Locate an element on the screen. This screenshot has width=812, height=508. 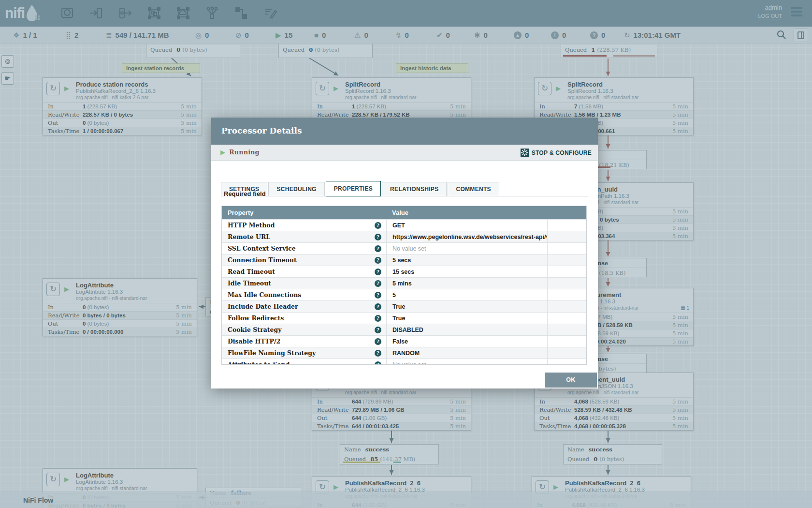
dialog-tabs: SETTINGSSCHEDULINGPROPERTIESRELATIONSHIP… is located at coordinates (405, 189).